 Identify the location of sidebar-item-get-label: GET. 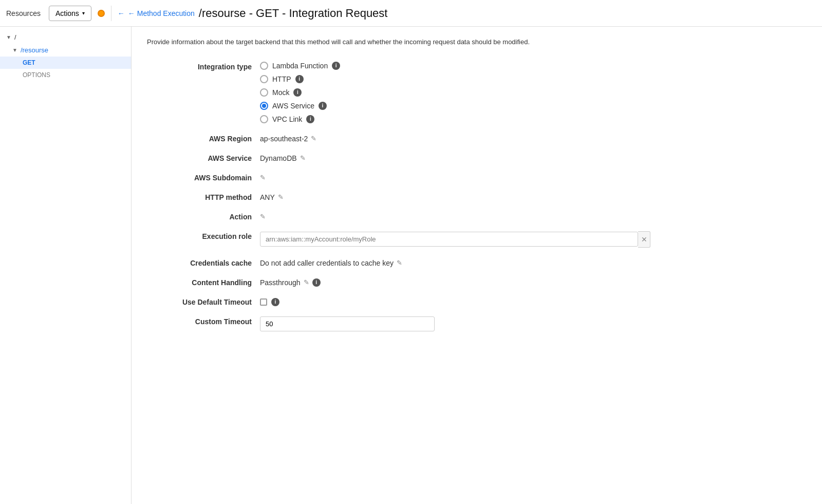
(29, 63).